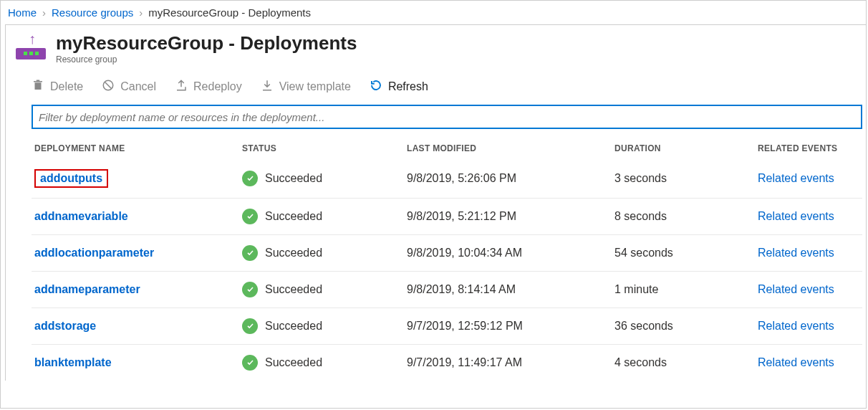  I want to click on cancel-label: Cancel, so click(138, 87).